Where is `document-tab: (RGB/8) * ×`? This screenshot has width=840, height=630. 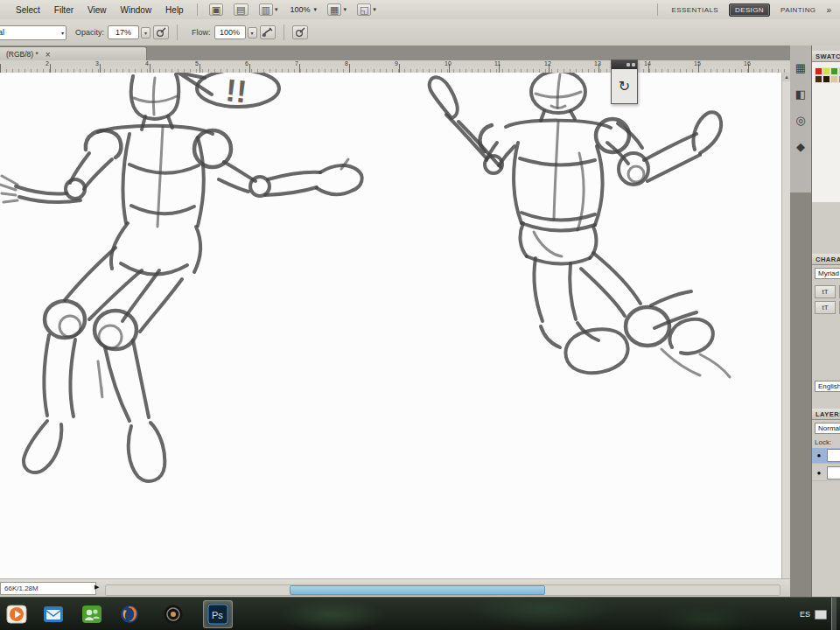
document-tab: (RGB/8) * × is located at coordinates (74, 54).